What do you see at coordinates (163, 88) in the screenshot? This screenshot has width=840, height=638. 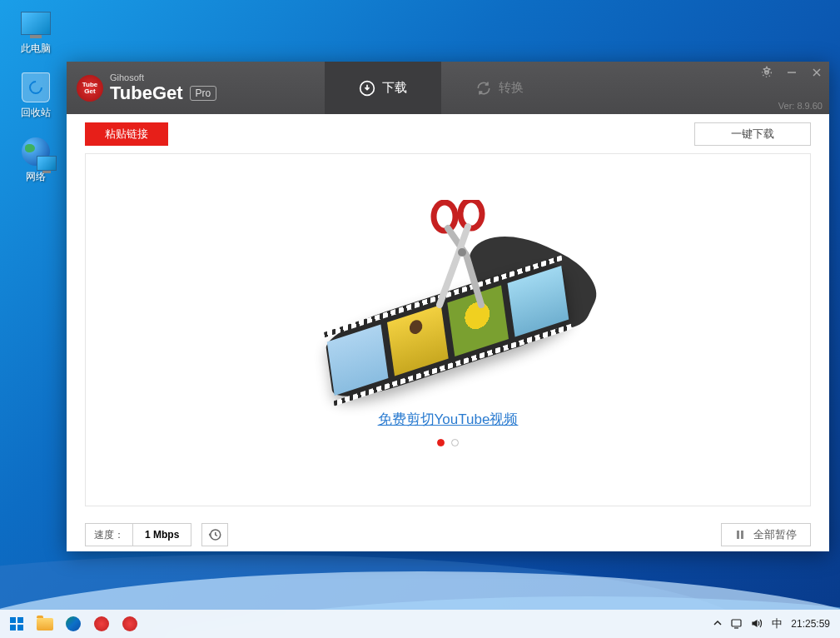 I see `window-title-text: Gihosoft TubeGet Pro` at bounding box center [163, 88].